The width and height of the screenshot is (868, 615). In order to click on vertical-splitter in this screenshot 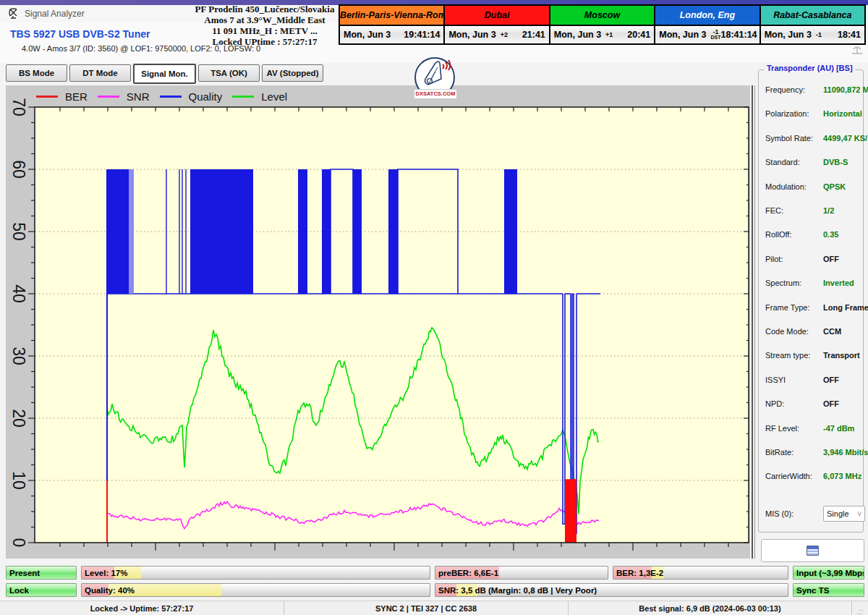, I will do `click(754, 322)`.